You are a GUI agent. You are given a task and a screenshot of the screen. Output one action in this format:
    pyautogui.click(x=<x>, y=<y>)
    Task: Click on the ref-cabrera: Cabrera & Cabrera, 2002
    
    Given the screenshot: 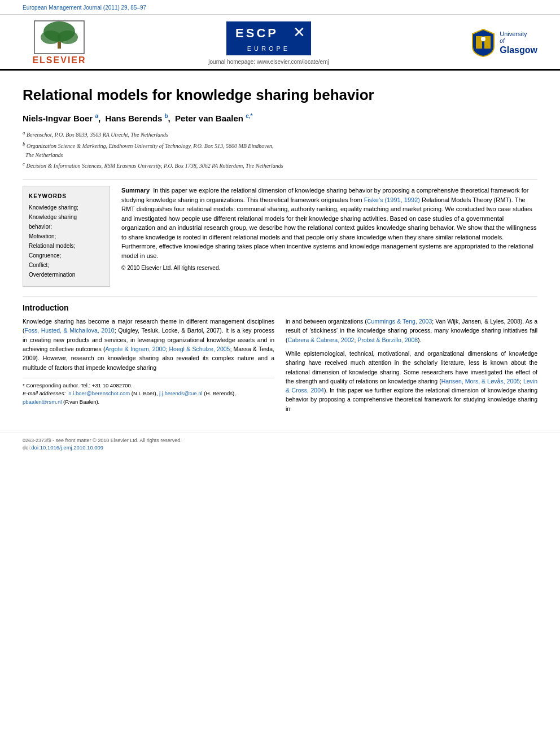 What is the action you would take?
    pyautogui.click(x=321, y=340)
    